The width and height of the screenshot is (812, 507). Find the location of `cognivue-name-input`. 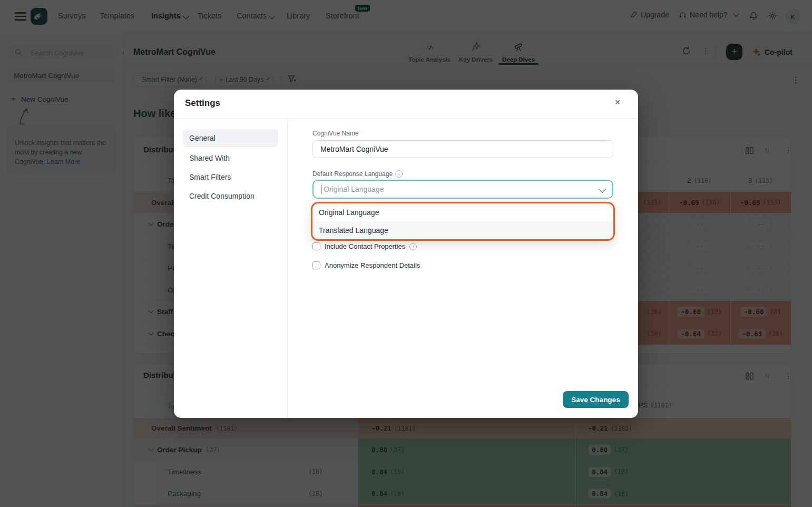

cognivue-name-input is located at coordinates (463, 149).